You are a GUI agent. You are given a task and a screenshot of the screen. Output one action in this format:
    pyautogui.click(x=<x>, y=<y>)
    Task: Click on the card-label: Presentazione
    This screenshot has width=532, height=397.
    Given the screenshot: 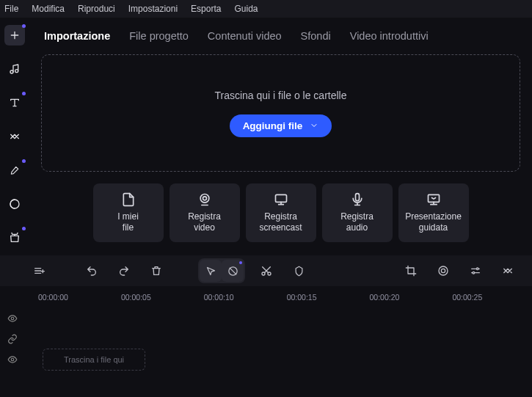 What is the action you would take?
    pyautogui.click(x=433, y=216)
    